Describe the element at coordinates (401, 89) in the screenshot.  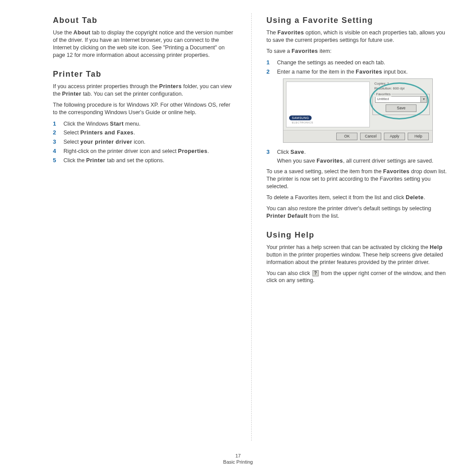
I see `resolution-info: Resolution: 600 dpi` at that location.